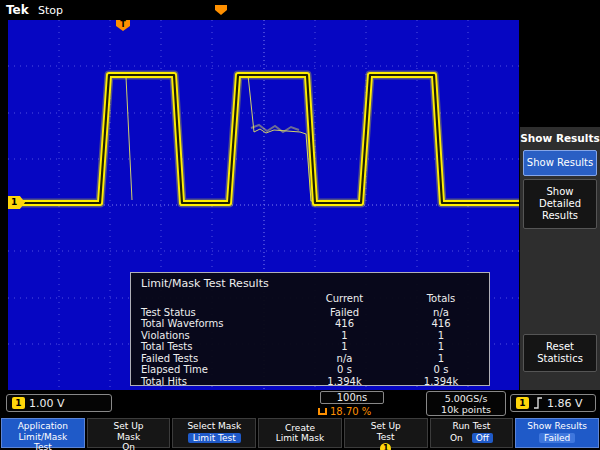 The image size is (600, 450). Describe the element at coordinates (350, 412) in the screenshot. I see `horizontal-position-value: 18.70 %` at that location.